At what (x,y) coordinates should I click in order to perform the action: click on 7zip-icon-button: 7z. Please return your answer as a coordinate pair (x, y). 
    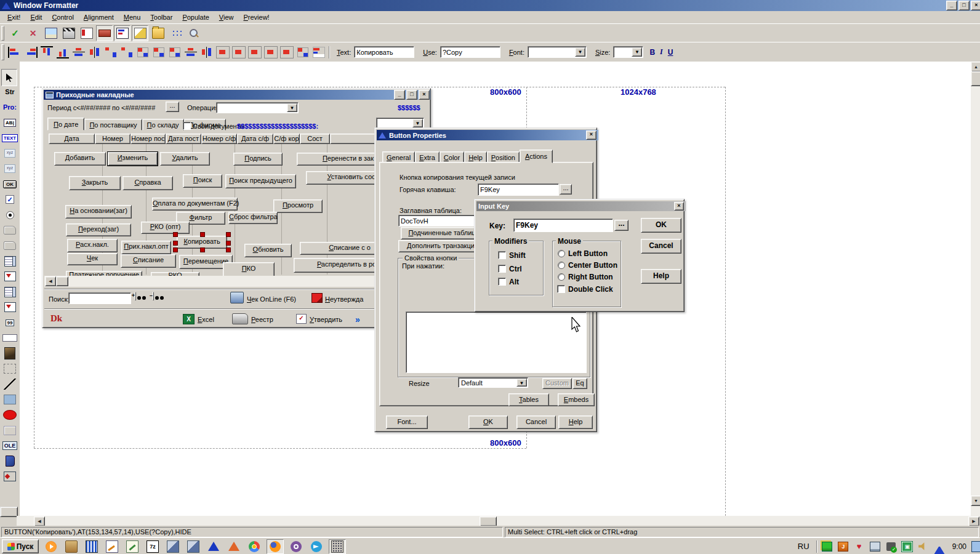
    Looking at the image, I should click on (153, 547).